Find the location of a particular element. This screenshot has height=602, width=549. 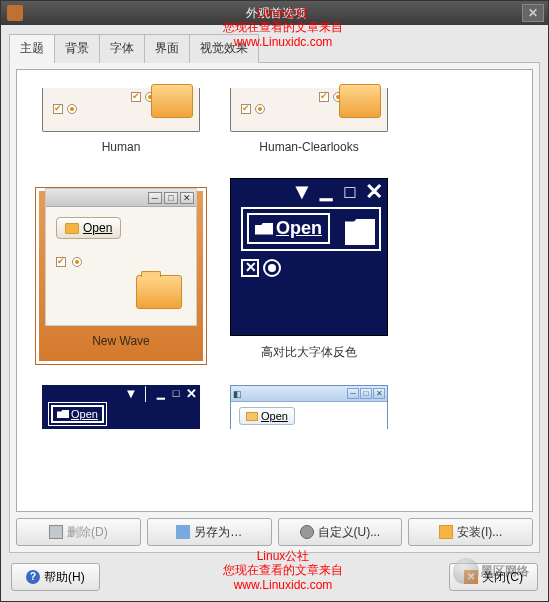

app-icon is located at coordinates (15, 13).